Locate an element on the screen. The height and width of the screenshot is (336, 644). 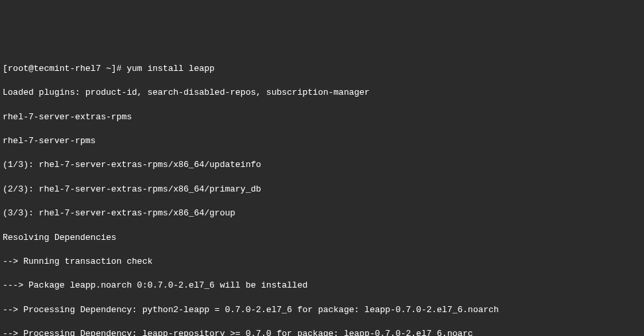
terminal-line: Resolving Dependencies is located at coordinates (322, 238).